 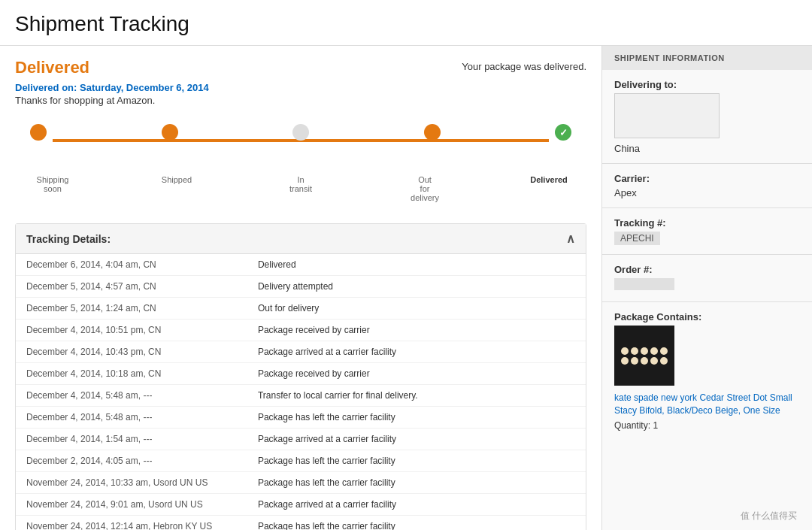 What do you see at coordinates (425, 189) in the screenshot?
I see `progress-label-out: Outfordelivery` at bounding box center [425, 189].